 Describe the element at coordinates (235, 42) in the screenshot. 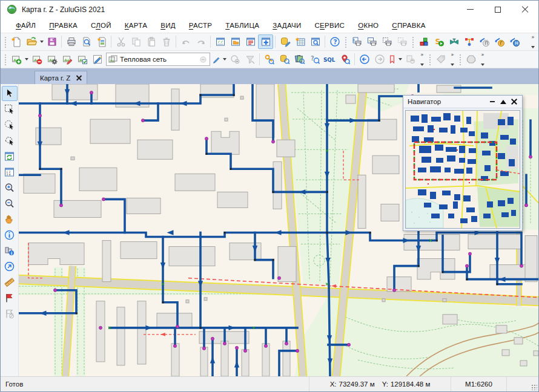

I see `project-window-button` at that location.